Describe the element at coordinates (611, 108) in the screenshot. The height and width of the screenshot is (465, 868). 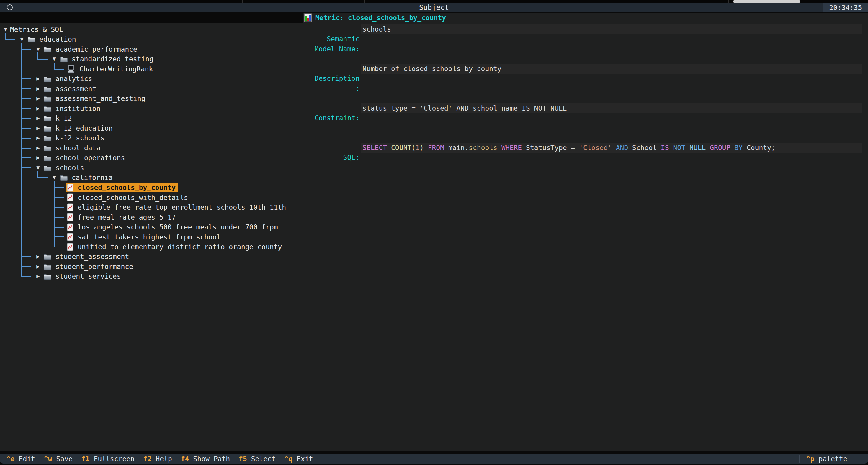
I see `constraint-input: status_type = 'Closed' AND school_name I…` at that location.